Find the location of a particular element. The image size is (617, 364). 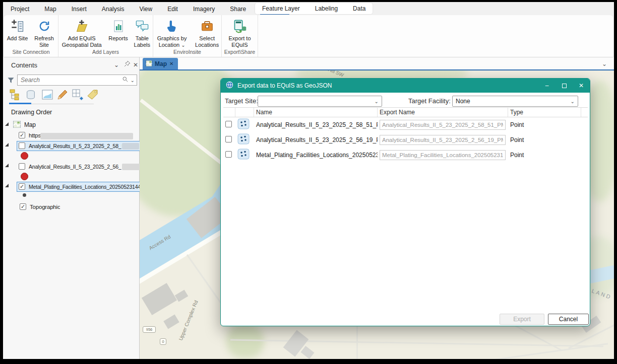

refresh-icon is located at coordinates (44, 26).